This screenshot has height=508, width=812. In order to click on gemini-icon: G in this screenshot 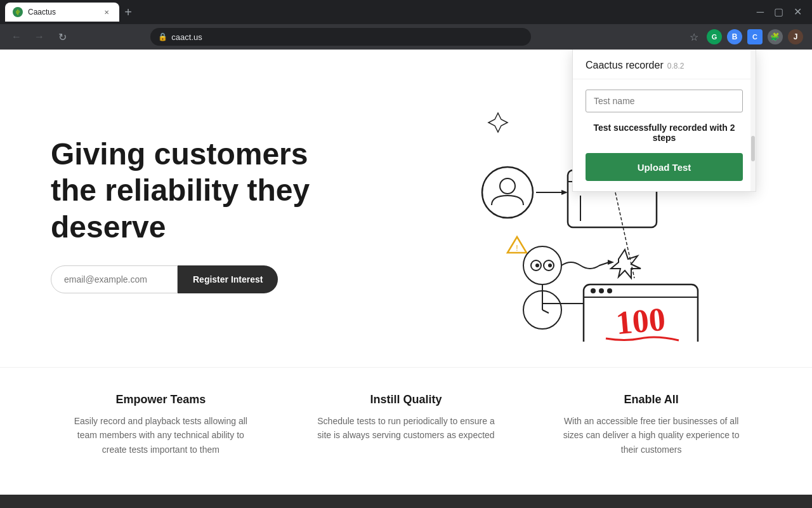, I will do `click(714, 37)`.